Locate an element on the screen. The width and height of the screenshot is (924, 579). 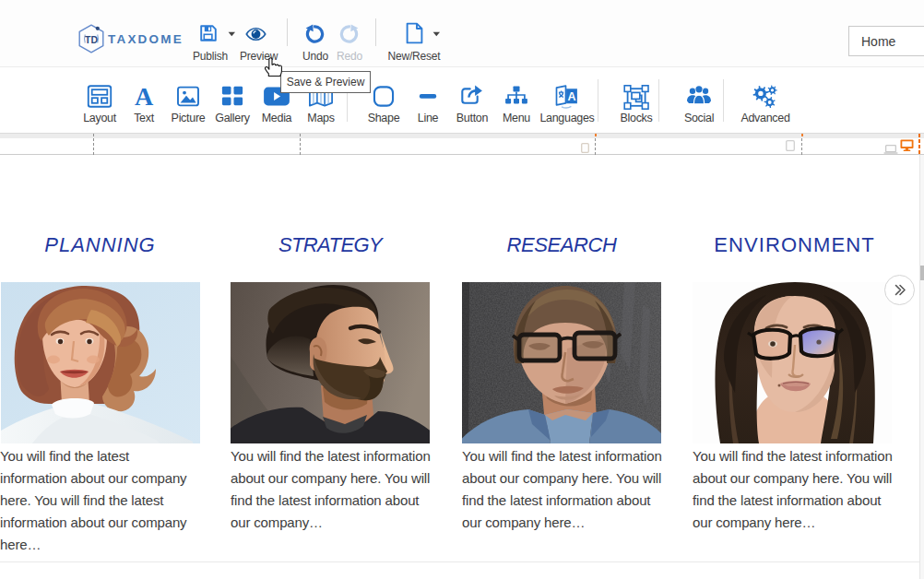
svg-text: TAXDOME is located at coordinates (146, 39).